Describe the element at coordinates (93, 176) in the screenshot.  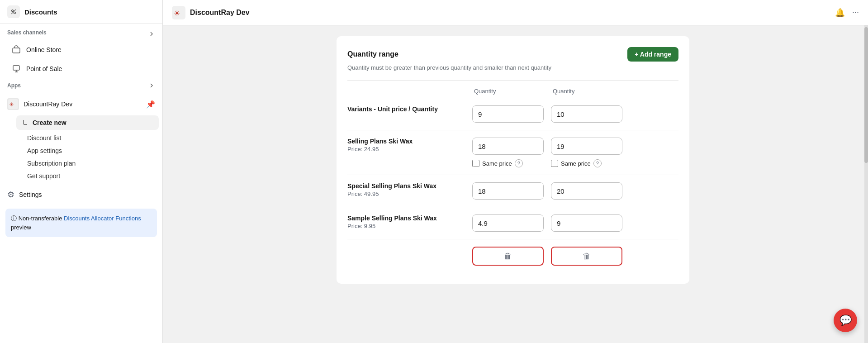
I see `get-support-item: Get support` at that location.